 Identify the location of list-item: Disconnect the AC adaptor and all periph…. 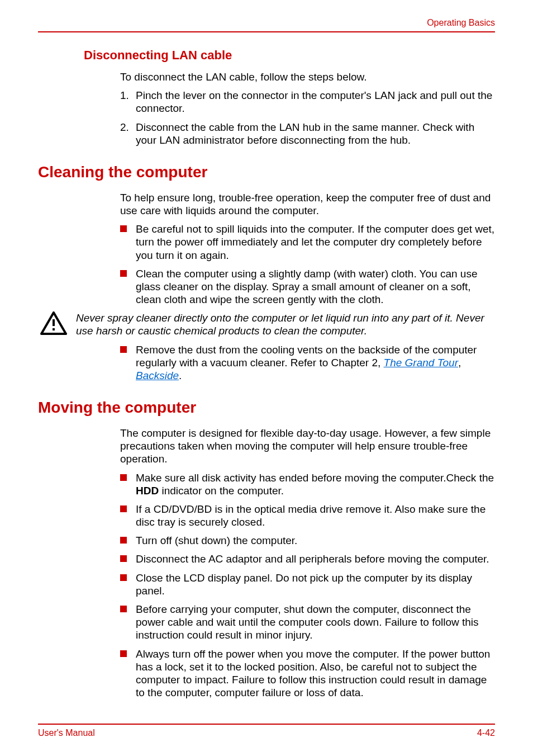
(307, 559).